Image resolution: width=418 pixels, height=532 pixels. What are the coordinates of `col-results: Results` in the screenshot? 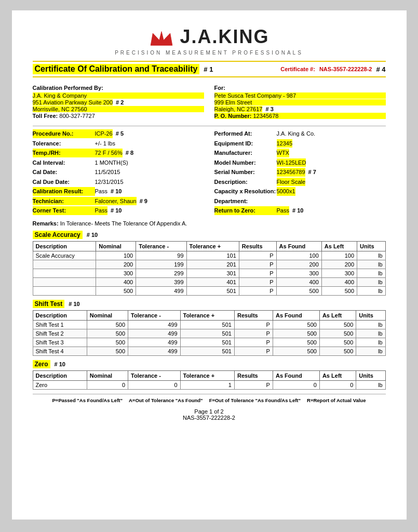 It's located at (258, 246).